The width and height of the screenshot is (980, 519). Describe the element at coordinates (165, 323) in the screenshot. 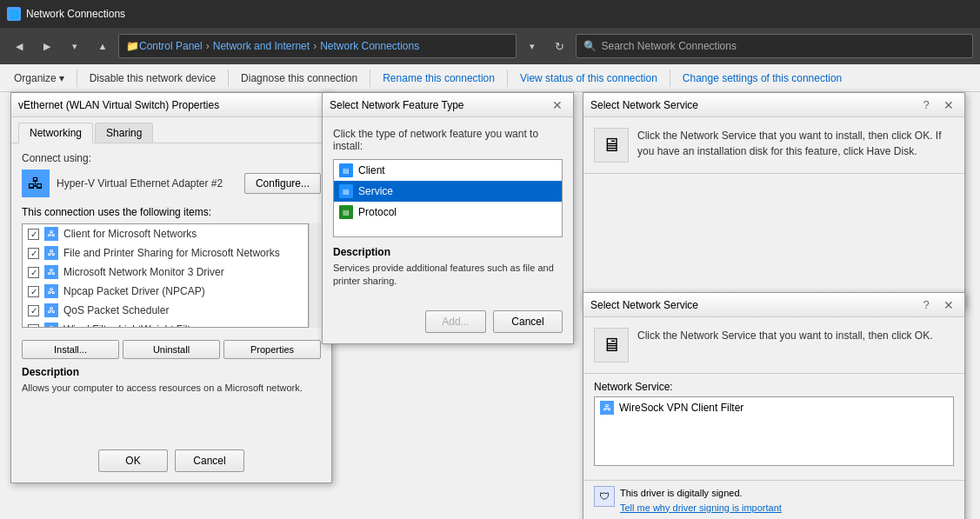

I see `list-item: ✓ 🖧 WinpkFilter LightWeight Filter` at that location.